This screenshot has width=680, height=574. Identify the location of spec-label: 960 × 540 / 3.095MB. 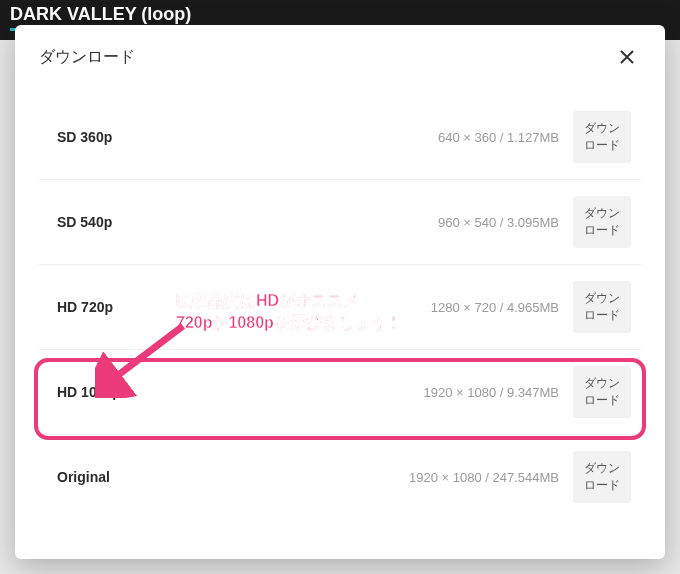
(391, 222).